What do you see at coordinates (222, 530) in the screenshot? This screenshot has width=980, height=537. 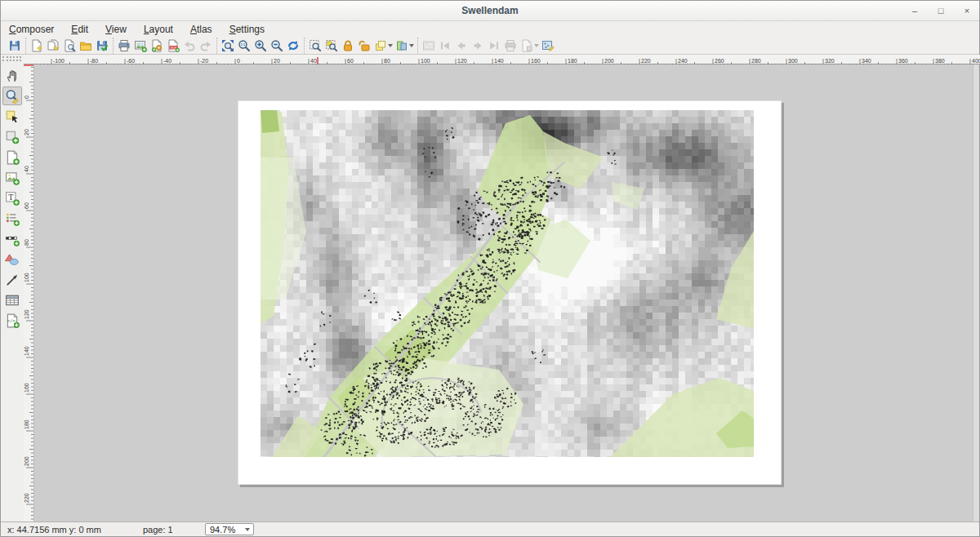 I see `zoom-level-value: 94.7%` at bounding box center [222, 530].